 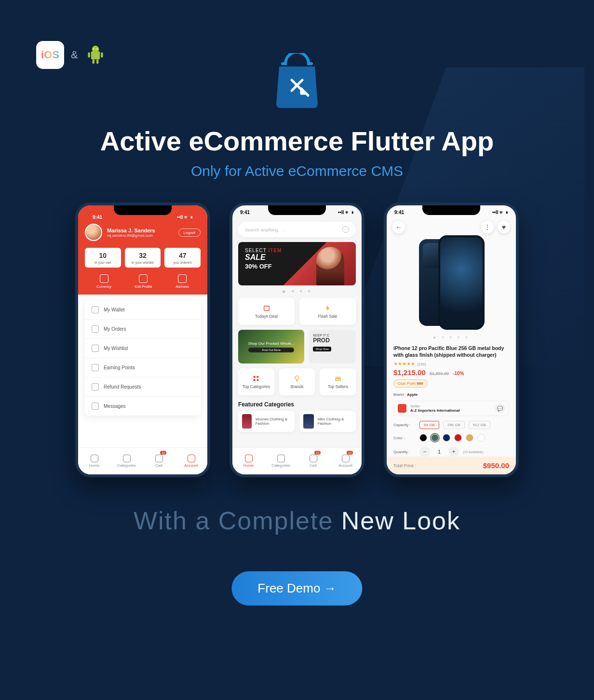 I want to click on color-gold, so click(x=470, y=438).